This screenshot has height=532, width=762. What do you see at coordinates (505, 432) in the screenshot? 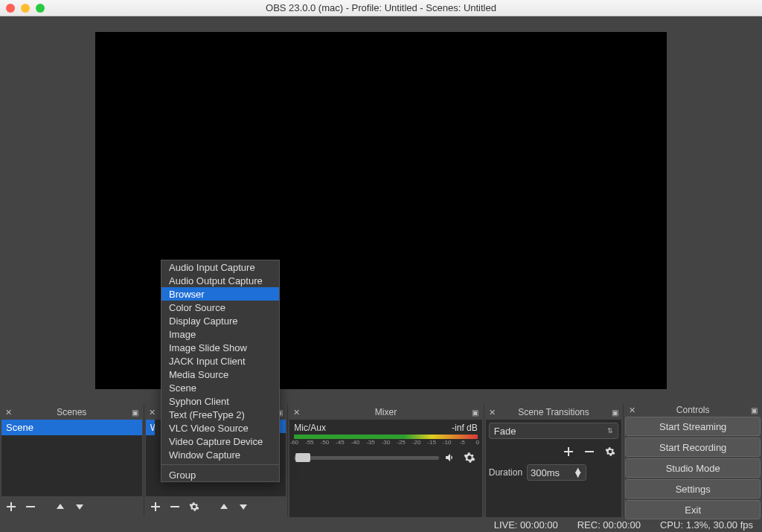
I see `transition-current: Fade` at bounding box center [505, 432].